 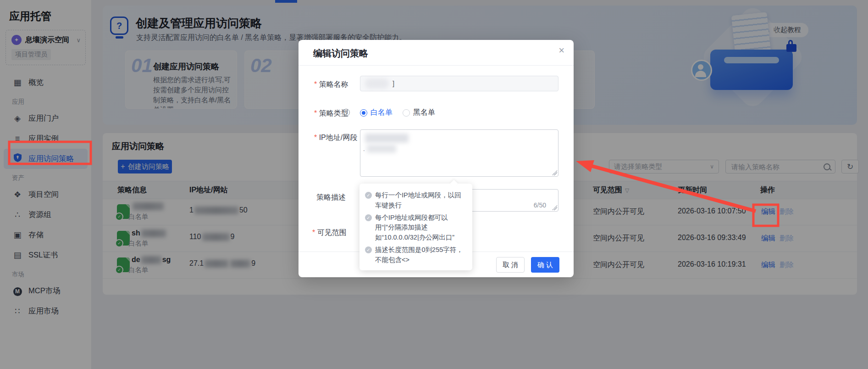 I want to click on ip-format-tooltip: ✓ 每行一个IP地址或网段，以回车键换行 ✓ 每个IP地址或网段都可以用“|”分…, so click(x=416, y=227).